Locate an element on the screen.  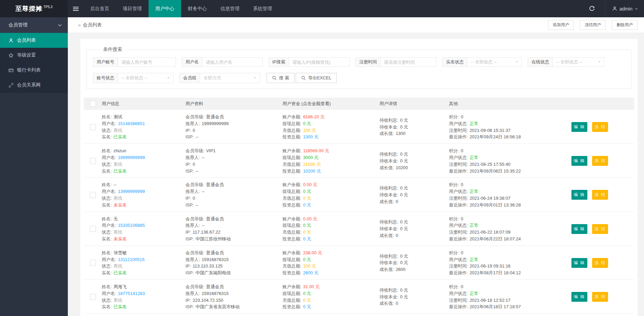
ip-label: IP: is located at coordinates (188, 198).